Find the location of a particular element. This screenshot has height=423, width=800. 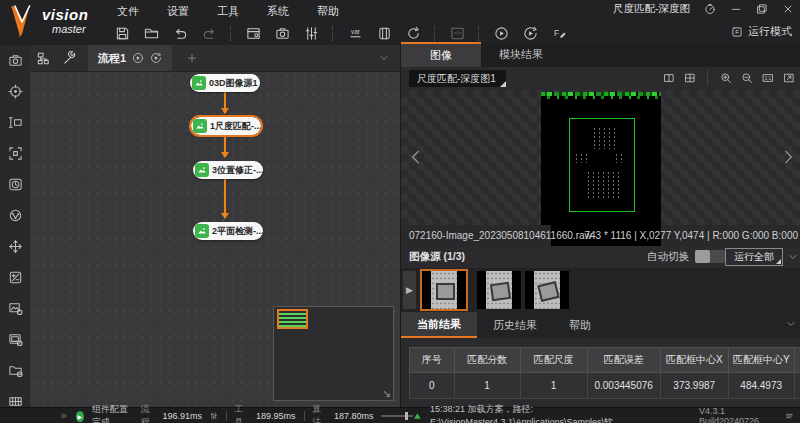

quad-view-icon is located at coordinates (690, 78).